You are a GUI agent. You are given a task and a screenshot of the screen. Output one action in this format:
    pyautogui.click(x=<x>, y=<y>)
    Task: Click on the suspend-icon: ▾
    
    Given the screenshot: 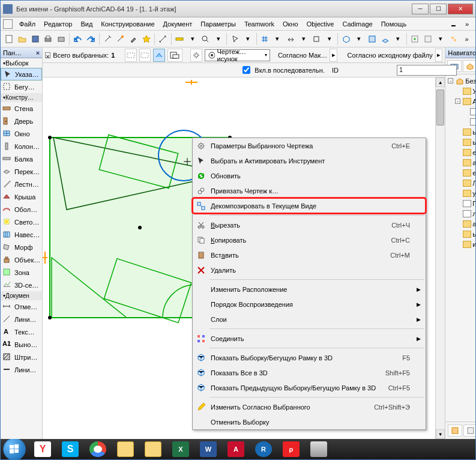 What is the action you would take?
    pyautogui.click(x=249, y=39)
    